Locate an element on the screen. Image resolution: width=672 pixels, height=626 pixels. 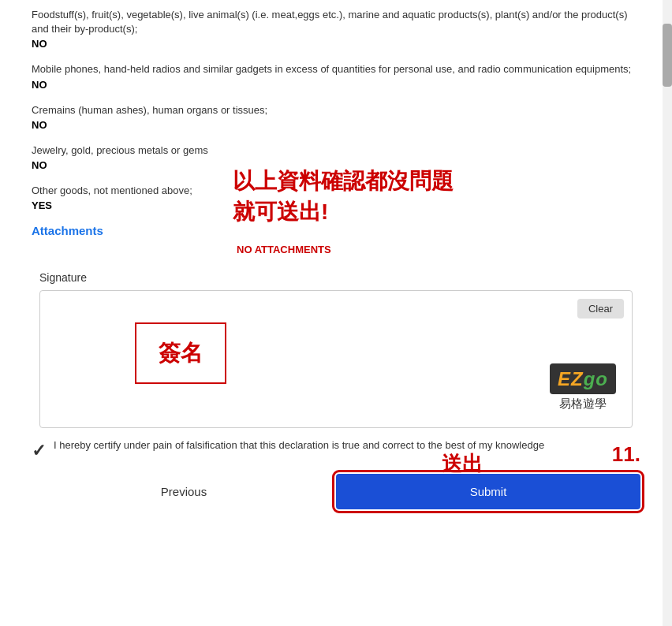
submit-button-area: Submit is located at coordinates (488, 492).